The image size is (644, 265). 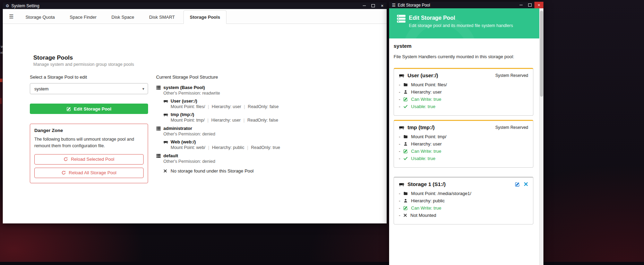 What do you see at coordinates (123, 17) in the screenshot?
I see `tab-disk-space: Disk Space` at bounding box center [123, 17].